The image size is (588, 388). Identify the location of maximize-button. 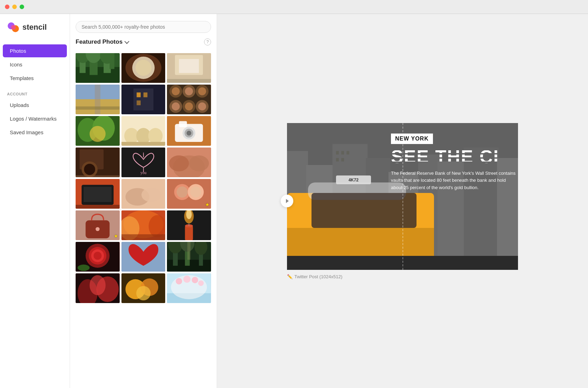
(22, 7).